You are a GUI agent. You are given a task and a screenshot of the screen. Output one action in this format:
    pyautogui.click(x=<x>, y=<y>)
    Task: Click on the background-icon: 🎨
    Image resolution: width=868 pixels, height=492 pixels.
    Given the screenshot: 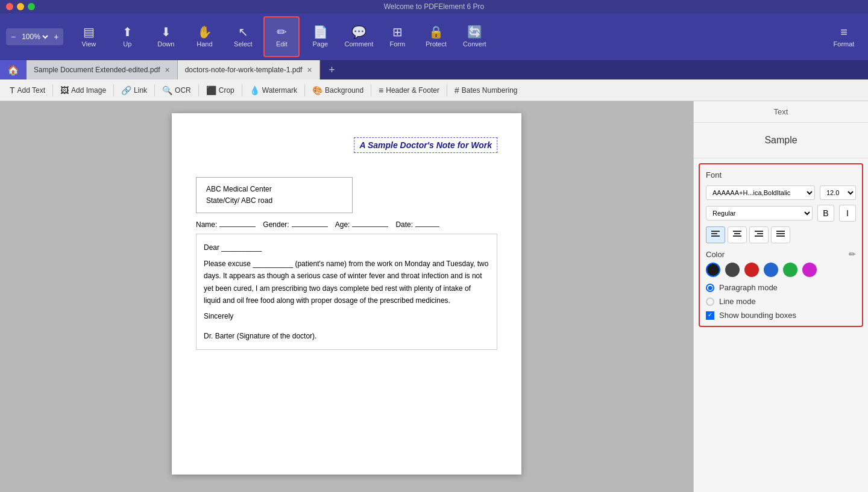 What is the action you would take?
    pyautogui.click(x=317, y=90)
    